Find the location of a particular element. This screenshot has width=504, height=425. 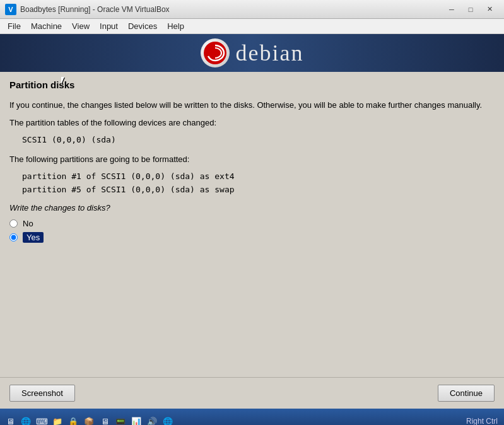

taskbar: 🖥 🌐 ⌨ 📁 🔒 📦 🖥 📟 📊 🔊 🌐 Right Ctrl is located at coordinates (252, 417).